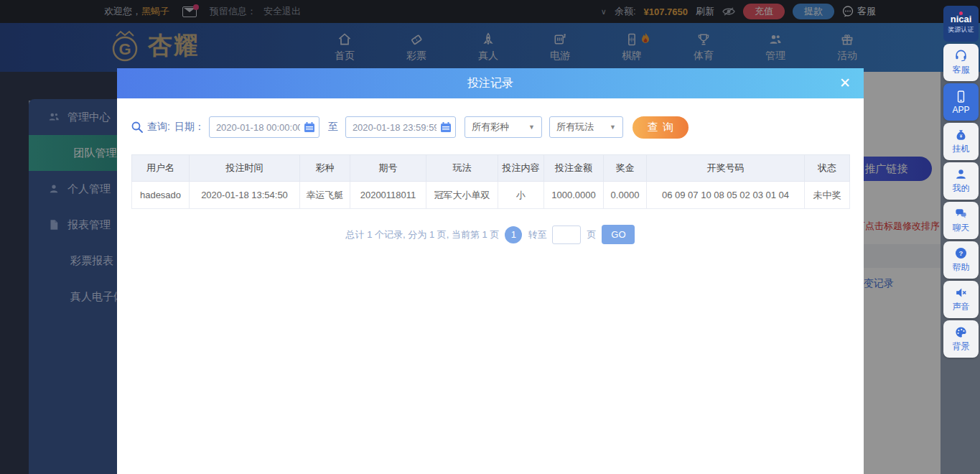 The width and height of the screenshot is (980, 474). Describe the element at coordinates (245, 168) in the screenshot. I see `col-bet-time: 投注时间` at that location.